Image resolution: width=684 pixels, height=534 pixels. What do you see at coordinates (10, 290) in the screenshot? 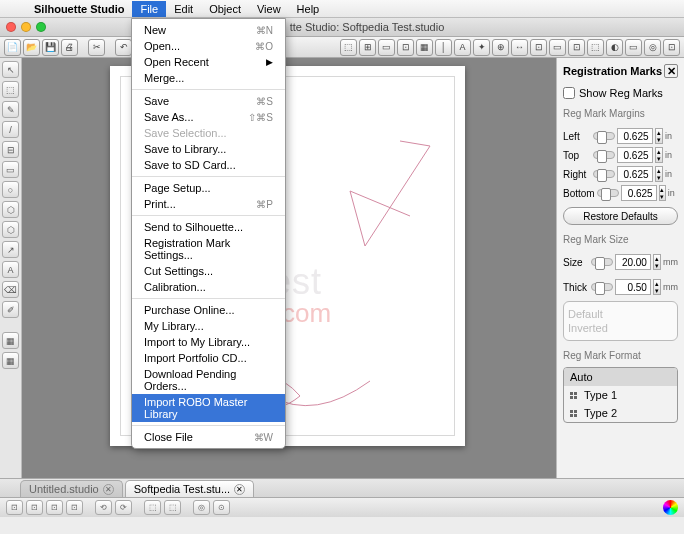
I see `left-tool-11: ⌫` at bounding box center [10, 290].